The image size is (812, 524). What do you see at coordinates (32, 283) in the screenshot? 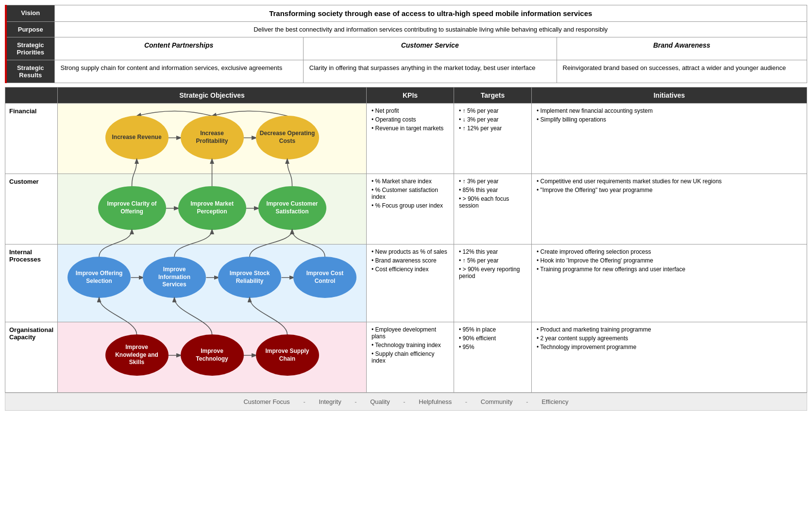
I see `row-label-2: Internal Processes` at bounding box center [32, 283].